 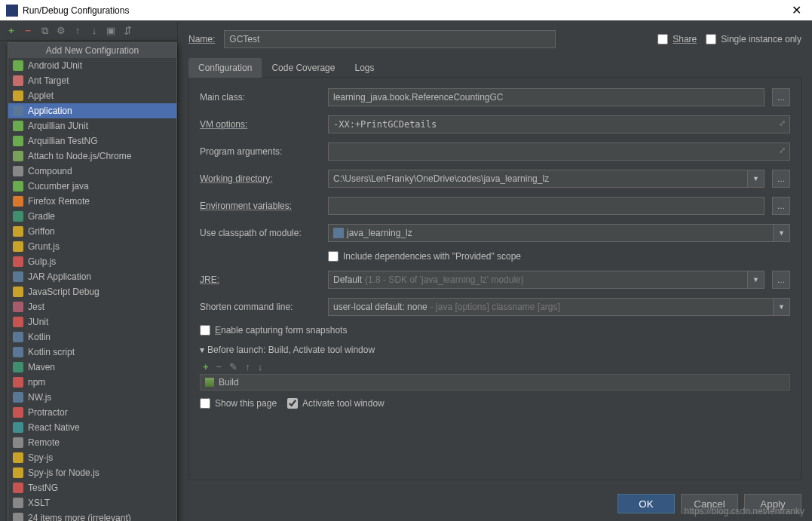 What do you see at coordinates (44, 31) in the screenshot?
I see `copy-config-icon: ⧉` at bounding box center [44, 31].